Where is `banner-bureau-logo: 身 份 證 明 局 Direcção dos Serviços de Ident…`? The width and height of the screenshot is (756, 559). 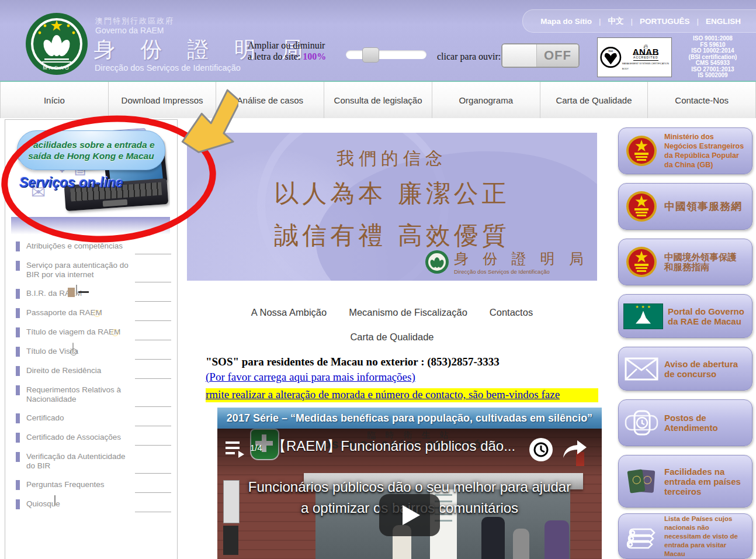 banner-bureau-logo: 身 份 證 明 局 Direcção dos Serviços de Ident… is located at coordinates (507, 262).